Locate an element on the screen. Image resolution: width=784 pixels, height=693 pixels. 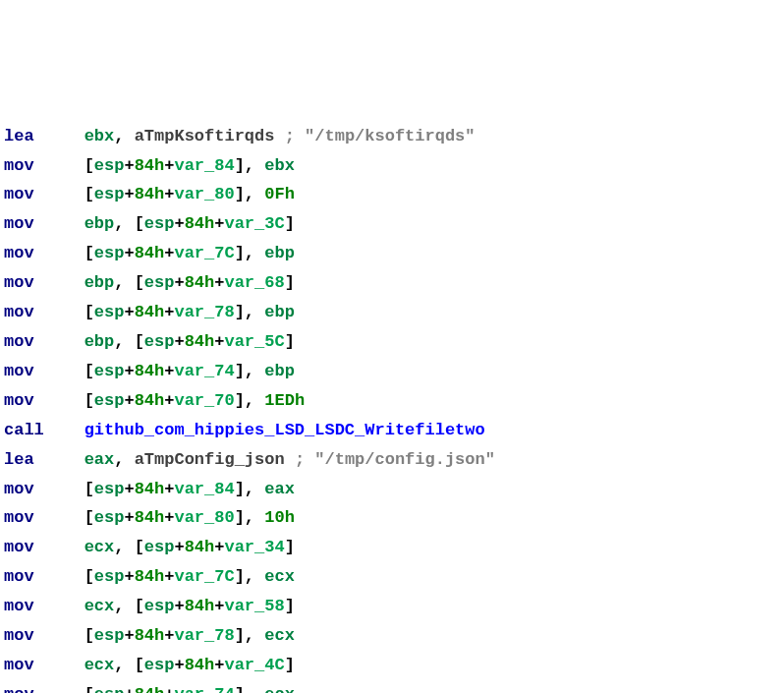
asm-line: mov [esp+84h+var_78], ecx is located at coordinates (392, 636).